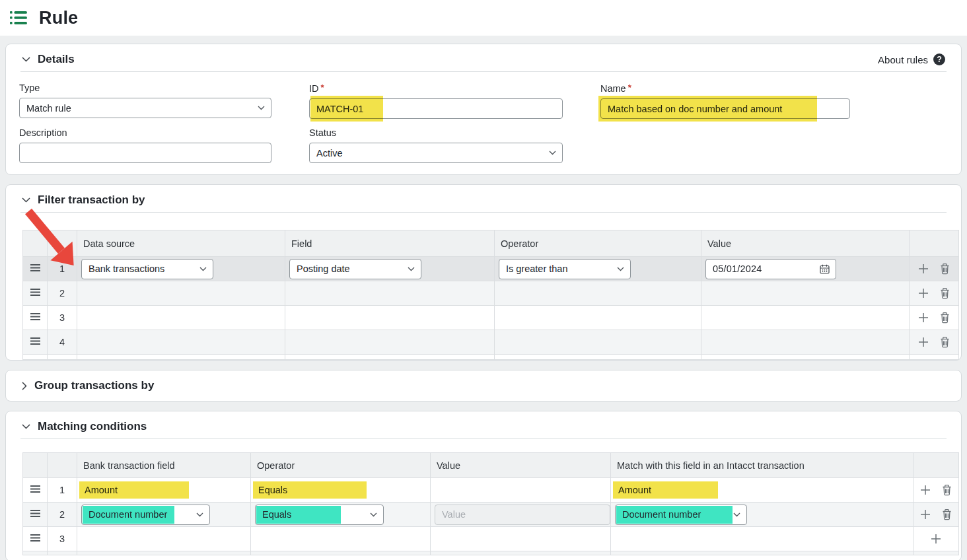  What do you see at coordinates (83, 200) in the screenshot?
I see `filter-collapse-toggle: Filter transaction by` at bounding box center [83, 200].